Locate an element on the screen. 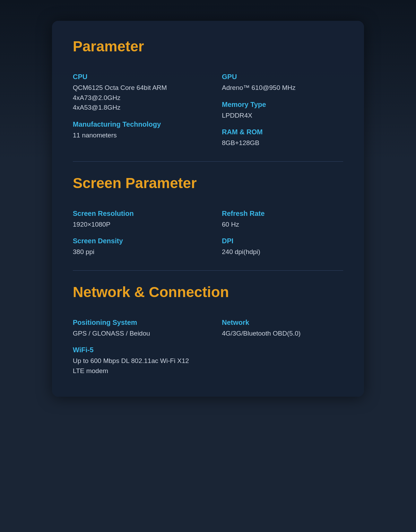  resolution-label: Screen Resolution is located at coordinates (133, 214).